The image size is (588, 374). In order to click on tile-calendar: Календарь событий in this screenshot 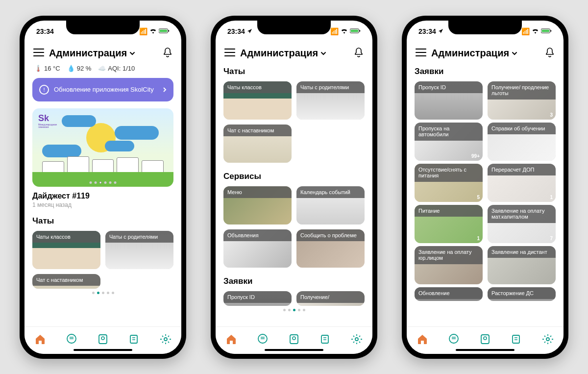, I will do `click(330, 205)`.